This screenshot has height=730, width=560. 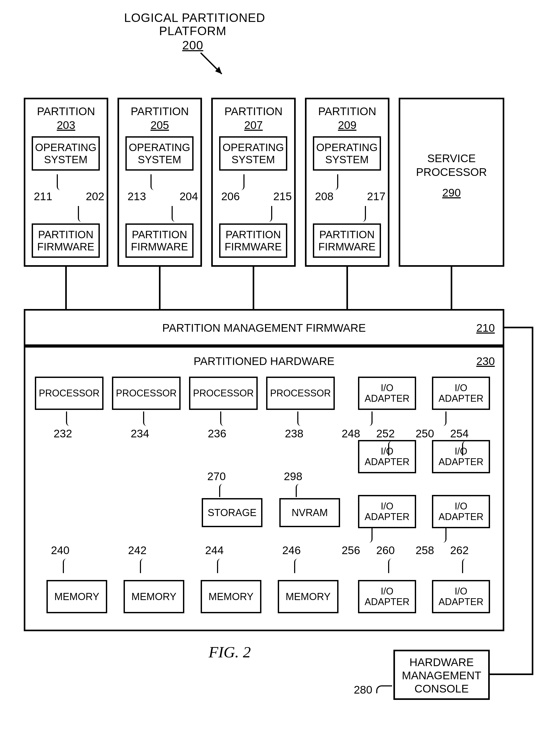 What do you see at coordinates (451, 172) in the screenshot?
I see `service-l2: PROCESSOR` at bounding box center [451, 172].